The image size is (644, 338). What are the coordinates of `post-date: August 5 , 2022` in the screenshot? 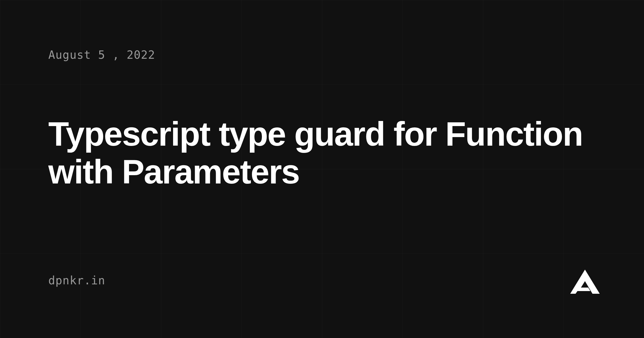 It's located at (322, 55).